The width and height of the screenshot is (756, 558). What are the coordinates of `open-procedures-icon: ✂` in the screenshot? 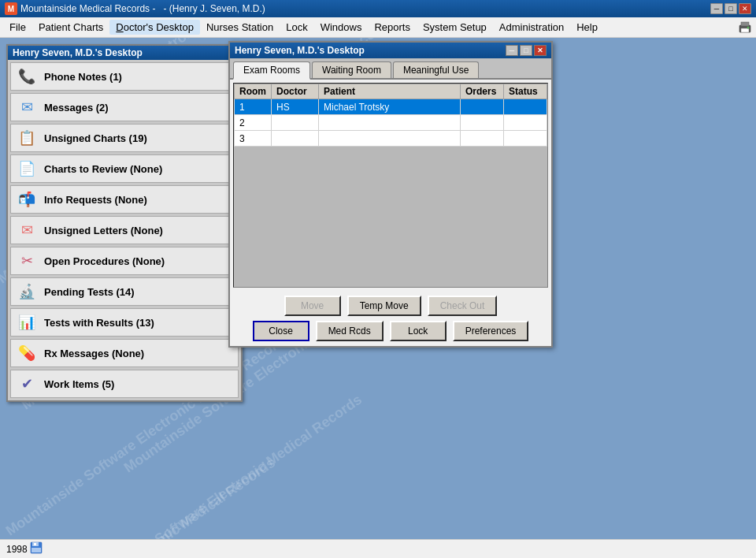 It's located at (27, 261).